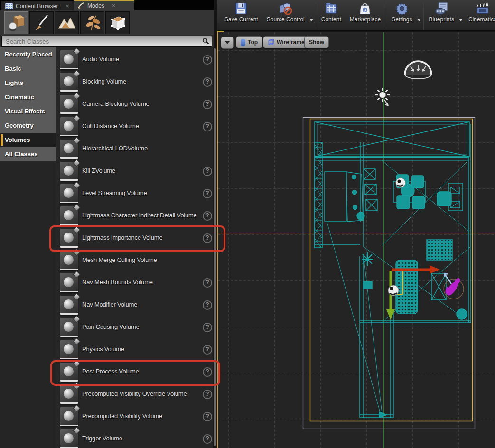 The image size is (495, 448). I want to click on content-icon, so click(331, 9).